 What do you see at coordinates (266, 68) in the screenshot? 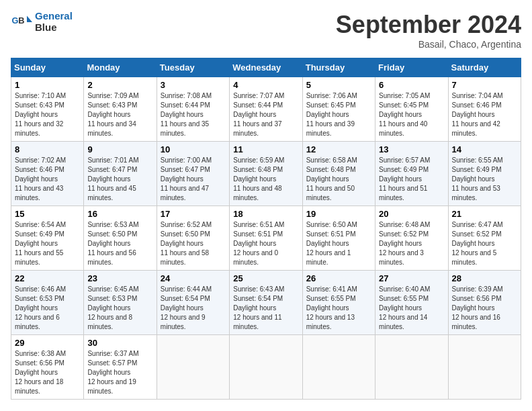
I see `header-row: SundayMondayTuesdayWednesdayThursdayFrid…` at bounding box center [266, 68].